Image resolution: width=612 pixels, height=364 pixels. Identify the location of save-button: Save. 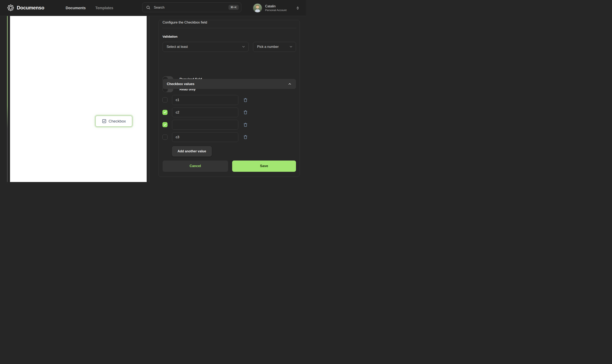
(264, 166).